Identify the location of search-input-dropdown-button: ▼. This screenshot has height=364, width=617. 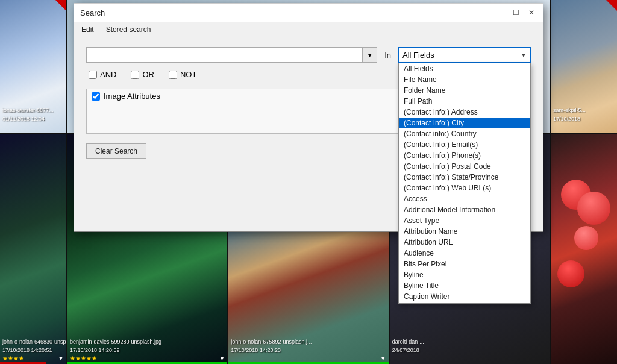
(370, 55).